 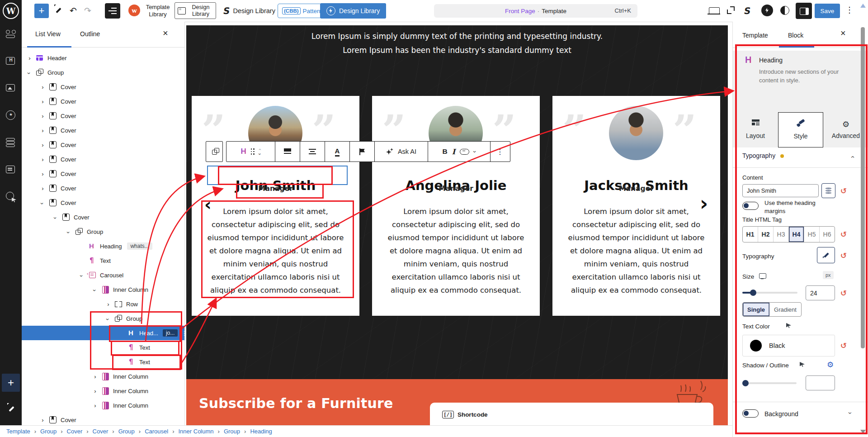 I want to click on tab-outline: Outline, so click(x=90, y=34).